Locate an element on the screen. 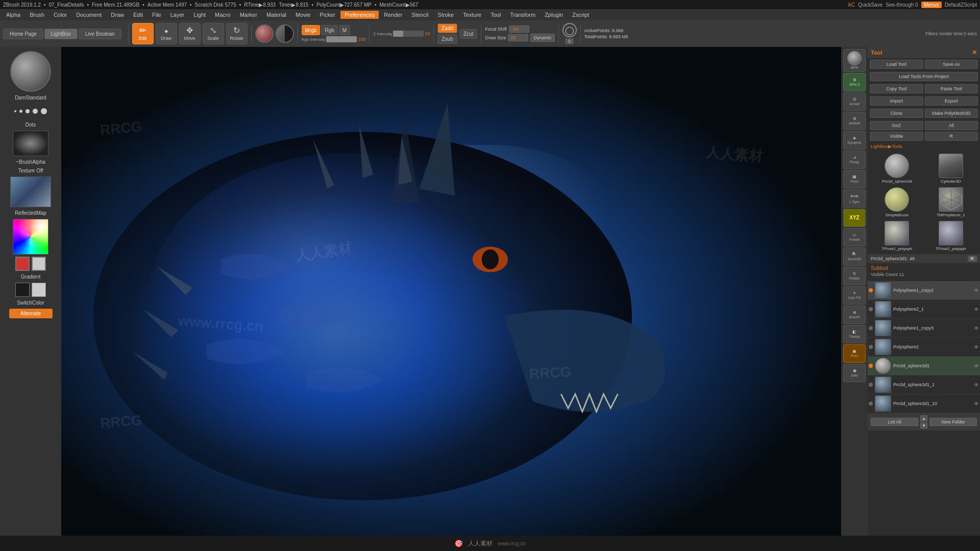  export-btn: Export is located at coordinates (951, 101).